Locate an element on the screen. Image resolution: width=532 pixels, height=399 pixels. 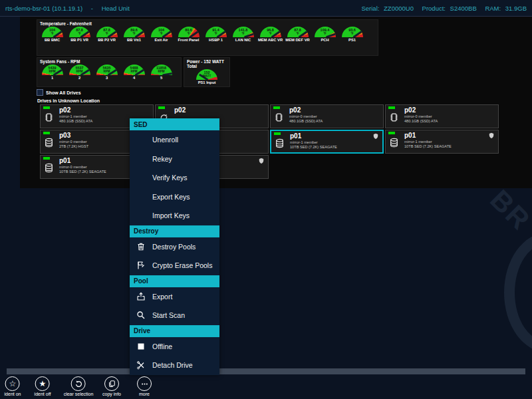
menu-item-rekey: Rekey is located at coordinates (174, 160).